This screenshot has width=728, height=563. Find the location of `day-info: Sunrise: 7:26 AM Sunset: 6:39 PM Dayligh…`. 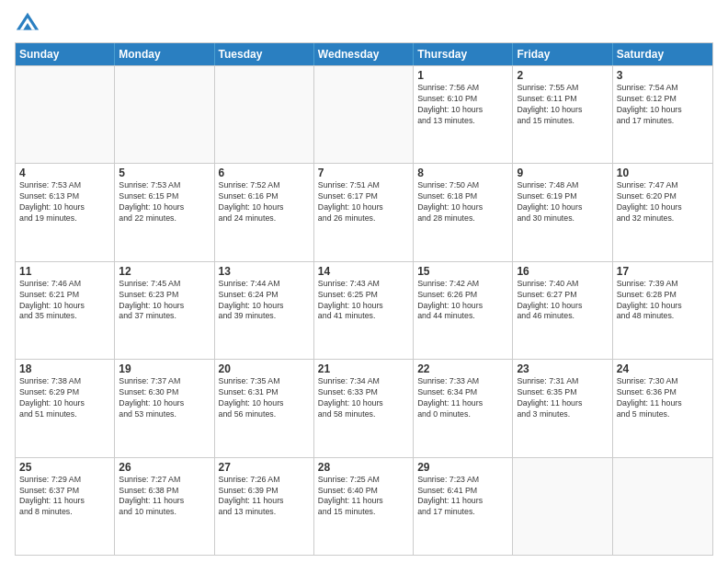

day-info: Sunrise: 7:26 AM Sunset: 6:39 PM Dayligh… is located at coordinates (265, 497).